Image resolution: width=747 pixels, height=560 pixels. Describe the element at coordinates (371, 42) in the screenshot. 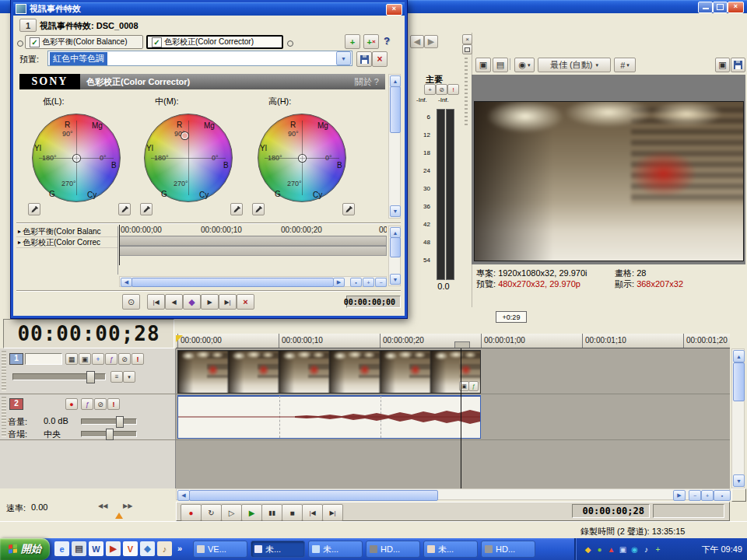

I see `remove-plugin-icon: +×` at that location.